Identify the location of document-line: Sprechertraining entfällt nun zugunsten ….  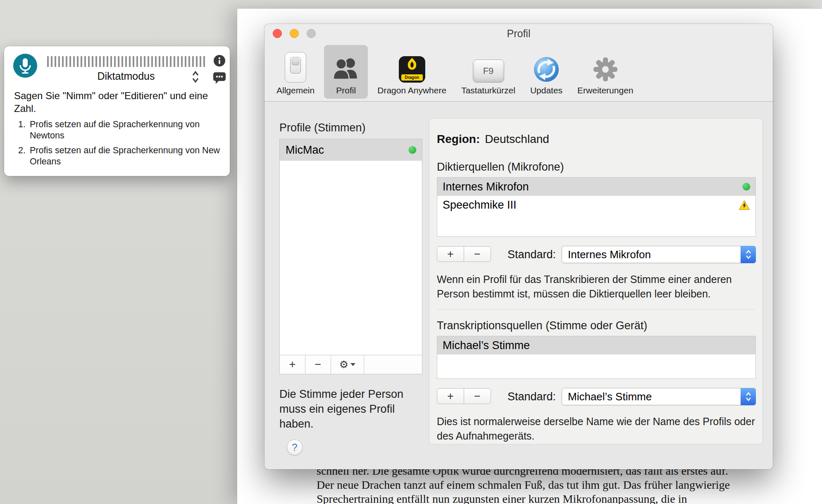
(523, 498).